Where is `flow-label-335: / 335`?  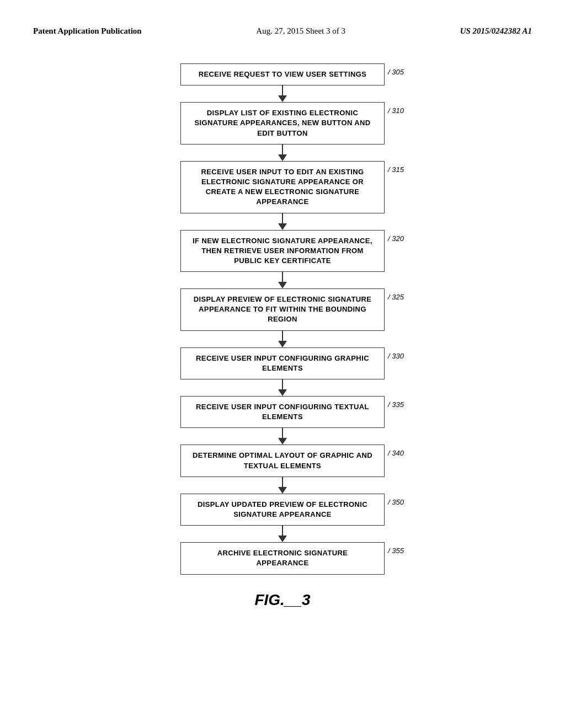 flow-label-335: / 335 is located at coordinates (396, 405).